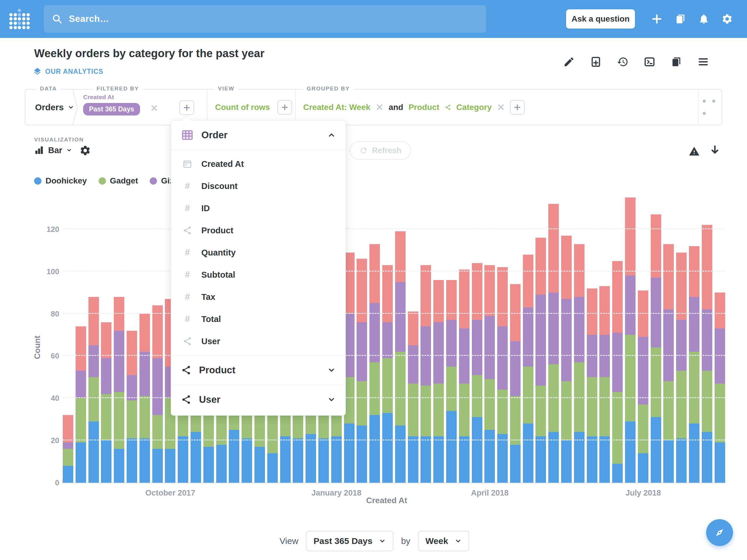 The image size is (747, 560). What do you see at coordinates (258, 186) in the screenshot?
I see `field-item-discount: #Discount` at bounding box center [258, 186].